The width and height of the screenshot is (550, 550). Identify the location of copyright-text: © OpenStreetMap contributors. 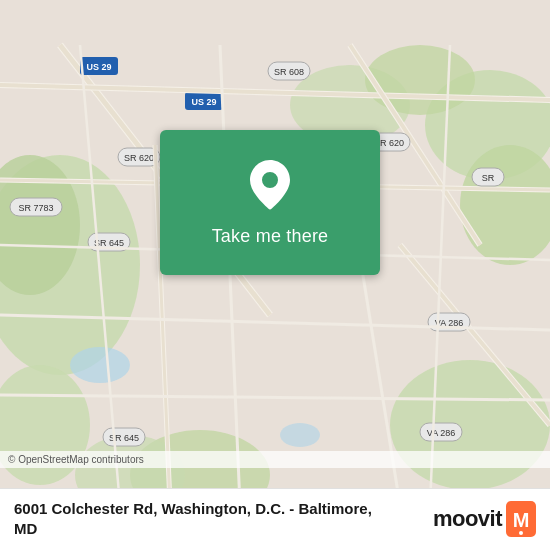
(76, 460).